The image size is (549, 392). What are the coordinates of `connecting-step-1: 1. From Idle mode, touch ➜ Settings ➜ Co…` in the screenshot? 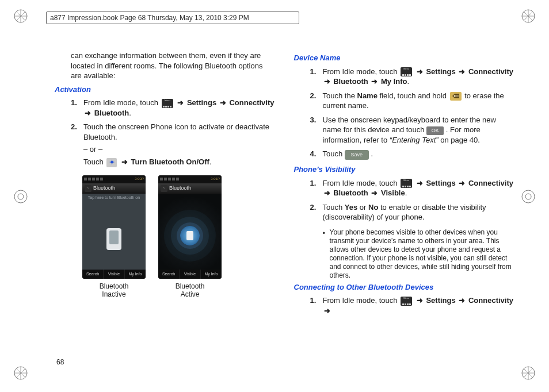 It's located at (413, 307).